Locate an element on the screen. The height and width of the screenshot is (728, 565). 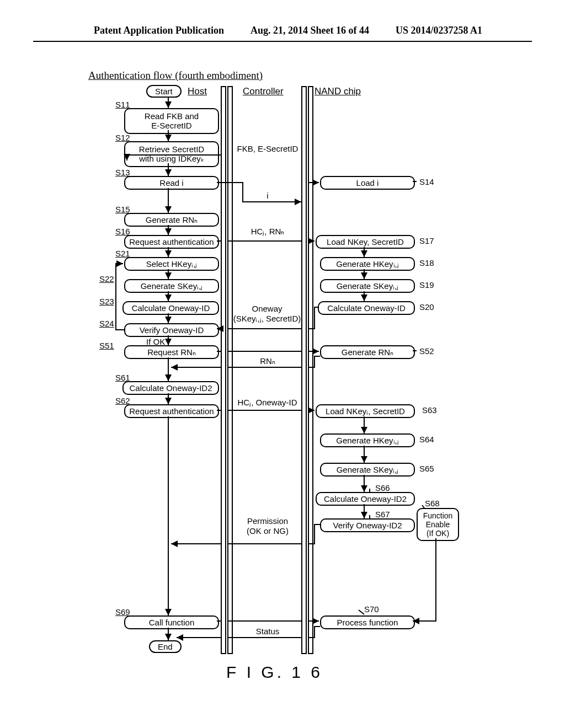
s22-box: Generate SKeyᵢ,ⱼ is located at coordinates (172, 286).